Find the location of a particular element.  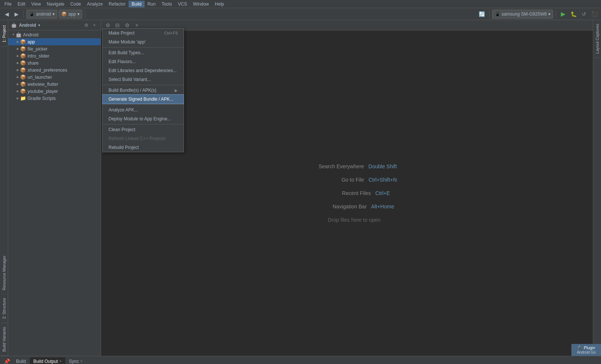

tree-item-intro-slider: ▶ 📦 intro_slider is located at coordinates (54, 56).